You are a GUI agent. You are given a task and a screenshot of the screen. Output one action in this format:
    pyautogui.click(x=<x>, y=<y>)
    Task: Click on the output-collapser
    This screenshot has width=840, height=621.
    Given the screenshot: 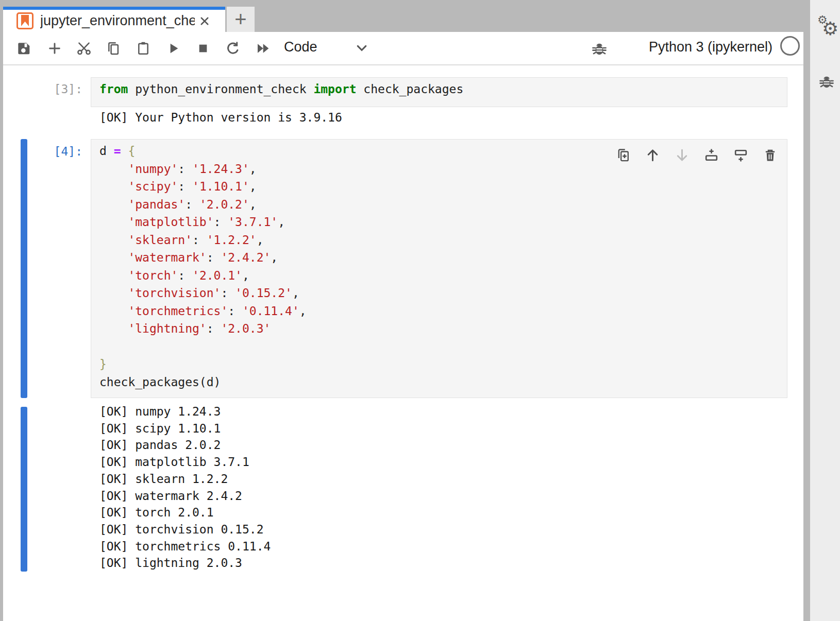 What is the action you would take?
    pyautogui.click(x=24, y=489)
    